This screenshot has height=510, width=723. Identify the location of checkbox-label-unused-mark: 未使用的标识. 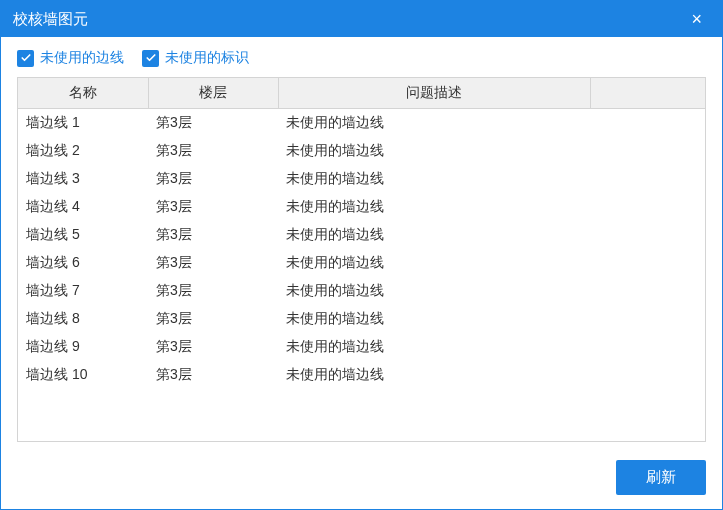
(207, 58).